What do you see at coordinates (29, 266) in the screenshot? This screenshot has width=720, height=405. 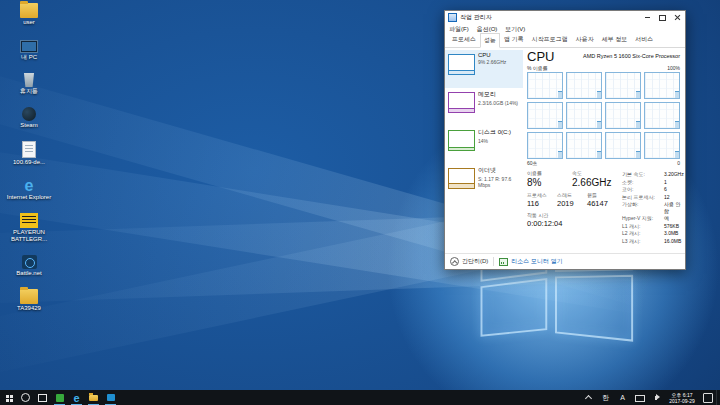 I see `desktop-icon-battlenet: Battle.net` at bounding box center [29, 266].